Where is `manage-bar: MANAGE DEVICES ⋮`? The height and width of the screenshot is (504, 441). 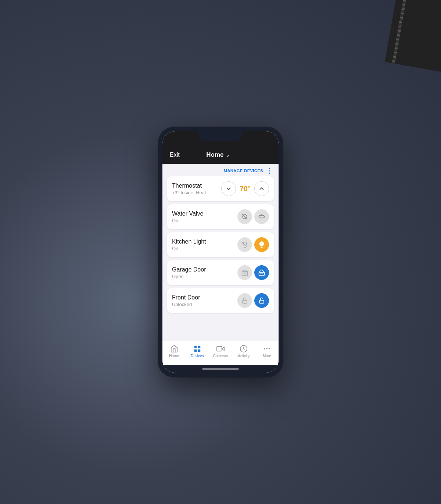
manage-bar: MANAGE DEVICES ⋮ is located at coordinates (220, 170).